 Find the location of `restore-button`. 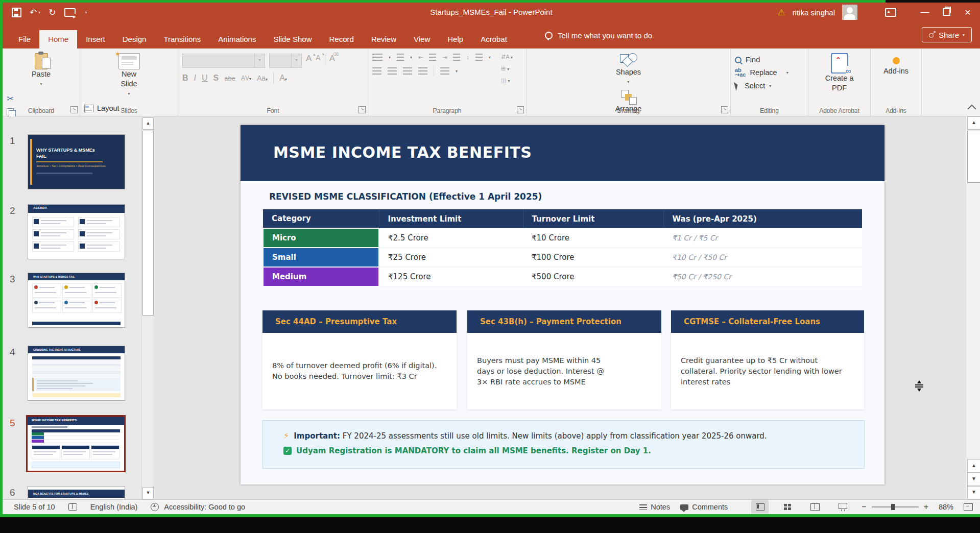

restore-button is located at coordinates (946, 12).